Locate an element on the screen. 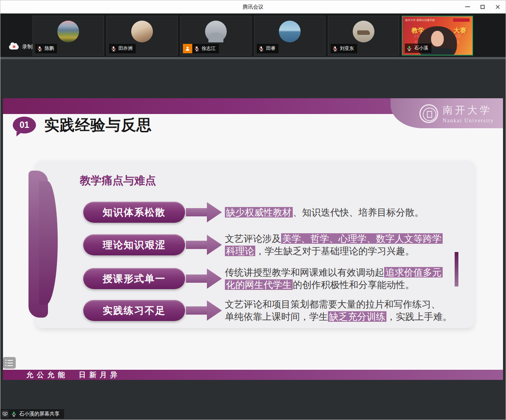 The width and height of the screenshot is (506, 420). participant-tile: 刘亚东 is located at coordinates (364, 36).